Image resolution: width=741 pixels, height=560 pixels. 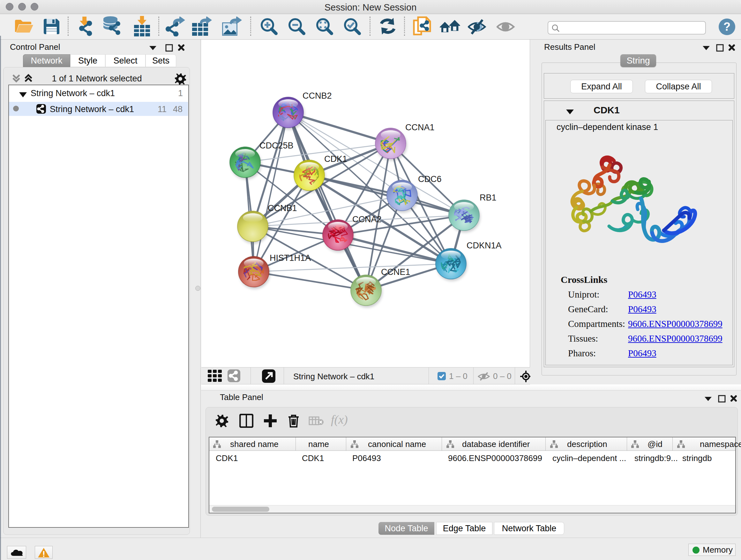 What do you see at coordinates (484, 245) in the screenshot?
I see `svg-text: CDKN1A` at bounding box center [484, 245].